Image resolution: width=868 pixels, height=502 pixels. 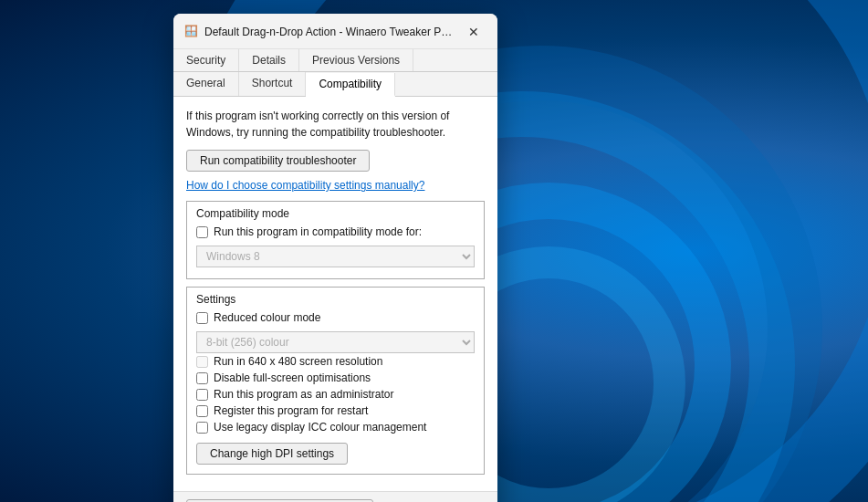 I want to click on tab-previous-versions: Previous Versions, so click(x=356, y=60).